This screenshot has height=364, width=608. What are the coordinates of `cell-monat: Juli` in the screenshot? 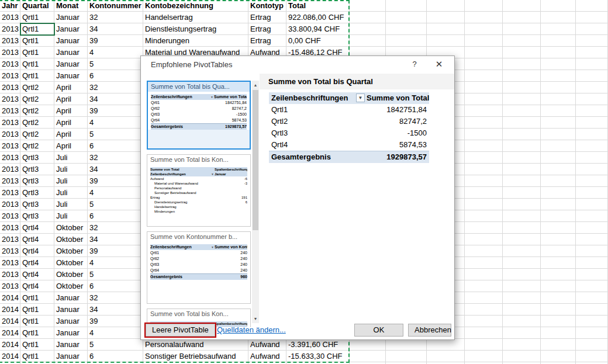 It's located at (71, 193).